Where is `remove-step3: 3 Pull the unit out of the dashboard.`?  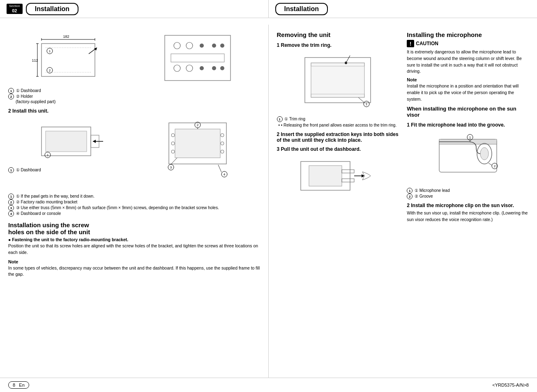
remove-step3: 3 Pull the unit out of the dashboard. is located at coordinates (338, 149).